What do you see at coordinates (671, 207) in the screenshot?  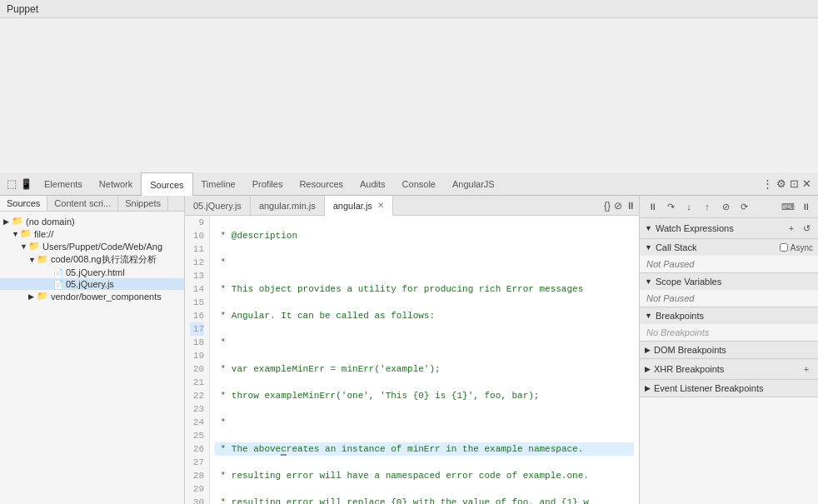 I see `step-over-button: ↷` at bounding box center [671, 207].